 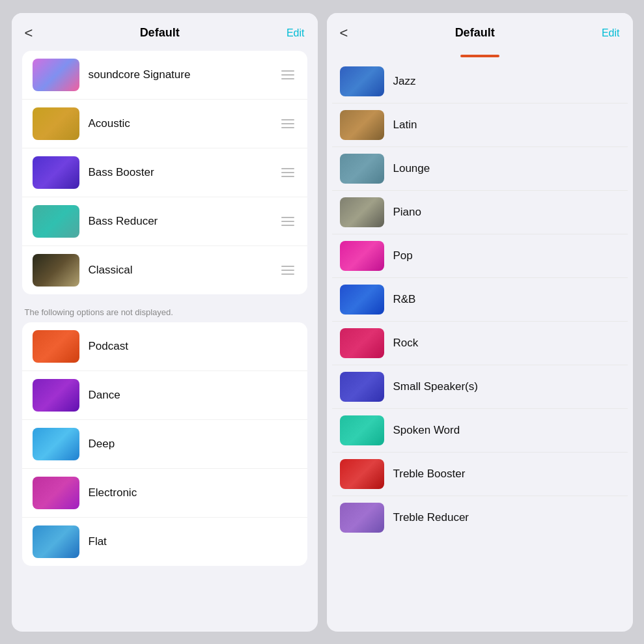 I want to click on list-item-acoustic: Acoustic, so click(x=165, y=124).